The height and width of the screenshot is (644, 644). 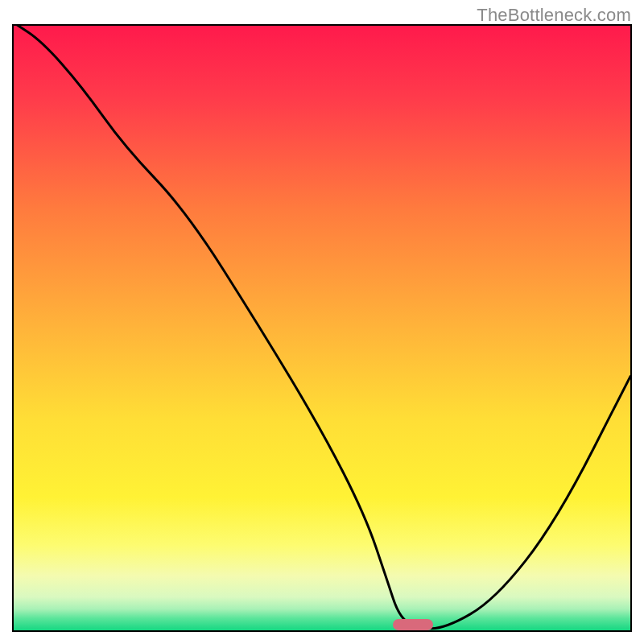 I want to click on watermark-text: TheBottleneck.com, so click(x=554, y=15).